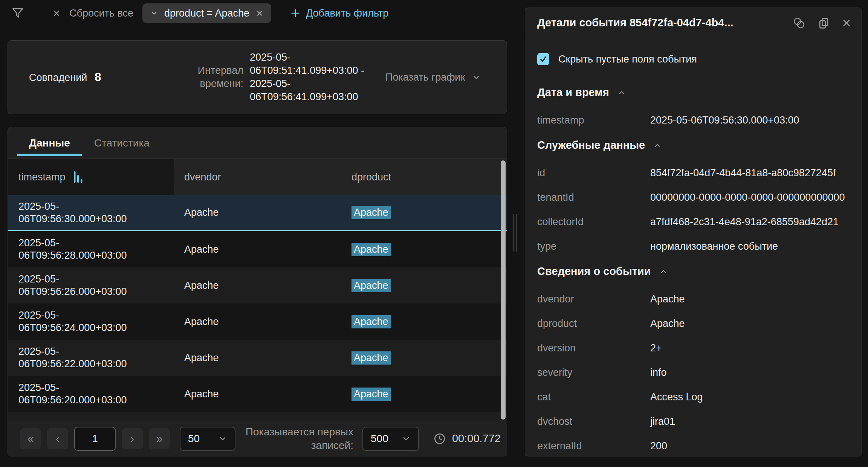  I want to click on add-filter-button: Добавить фильтр, so click(339, 14).